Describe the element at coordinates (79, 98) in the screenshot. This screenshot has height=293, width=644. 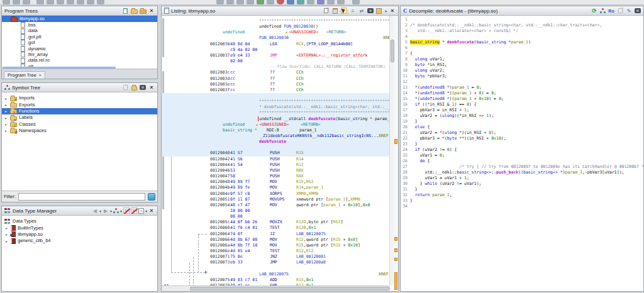
I see `tree-item-imports: ▸ ▾ Imports` at that location.